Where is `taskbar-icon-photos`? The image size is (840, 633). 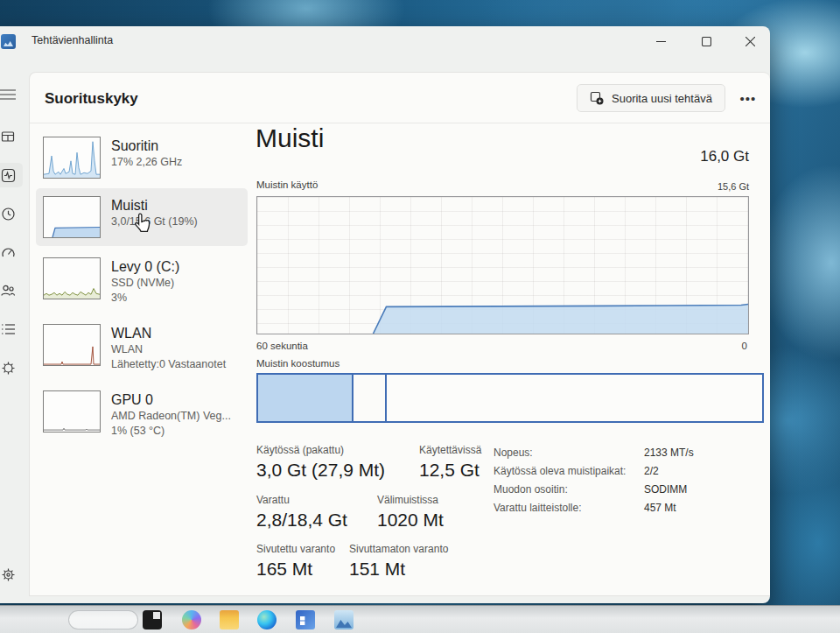 taskbar-icon-photos is located at coordinates (344, 620).